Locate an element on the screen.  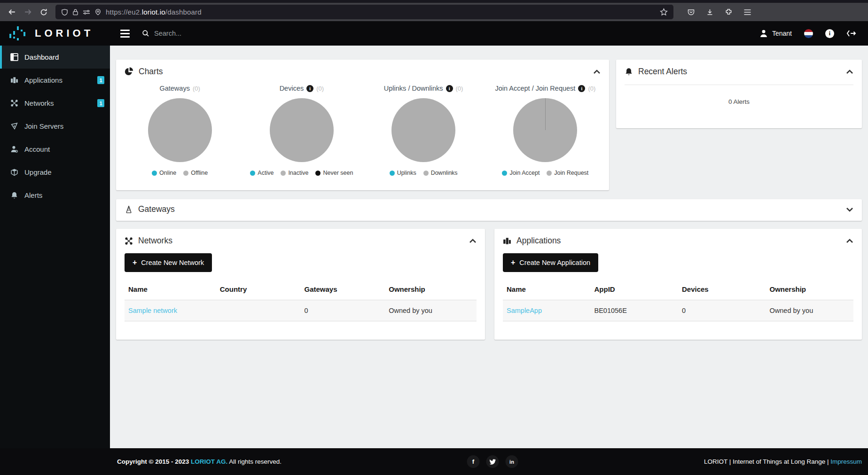
sidebar: Dashboard Applications 1 Networks 1 Join… is located at coordinates (55, 247).